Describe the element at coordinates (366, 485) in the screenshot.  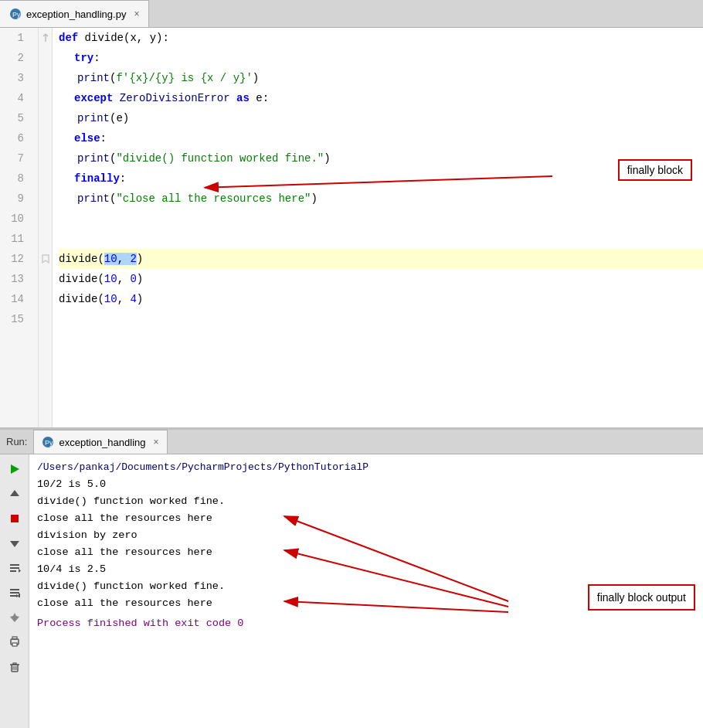
I see `output-line-1: 10/2 is 5.0` at that location.